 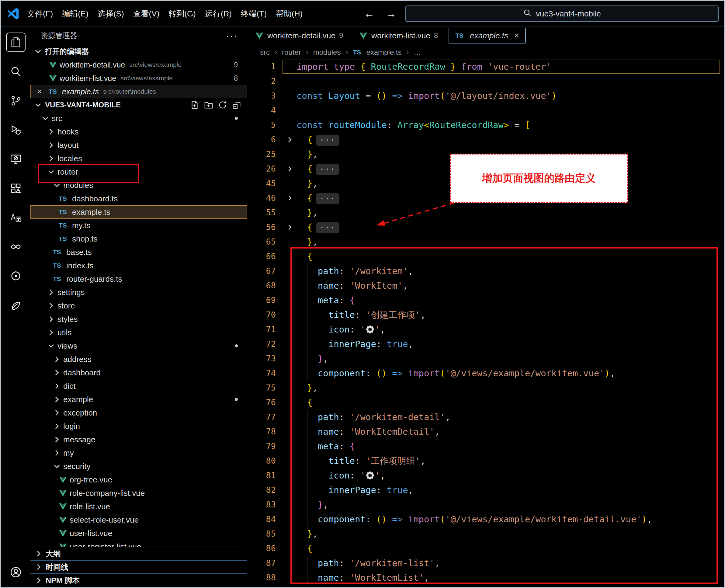 I want to click on code-line-1: 1import type { RouteRecordRaw } from 'vu…, so click(x=486, y=66).